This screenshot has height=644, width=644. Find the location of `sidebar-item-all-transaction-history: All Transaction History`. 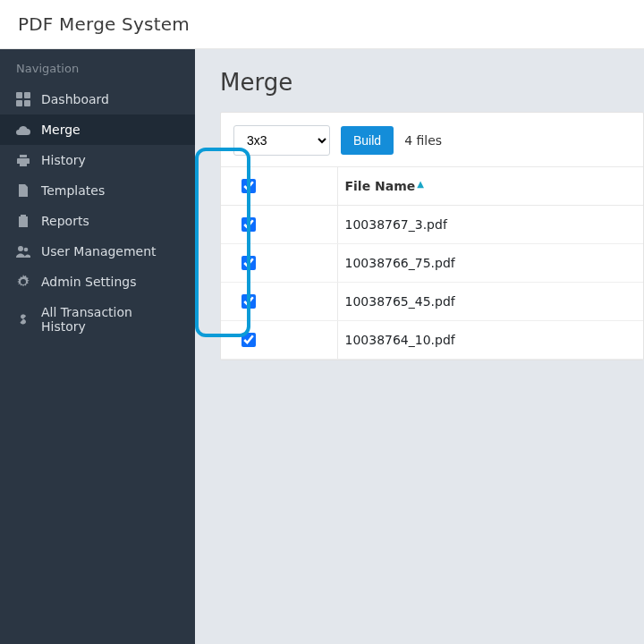

sidebar-item-all-transaction-history: All Transaction History is located at coordinates (97, 319).